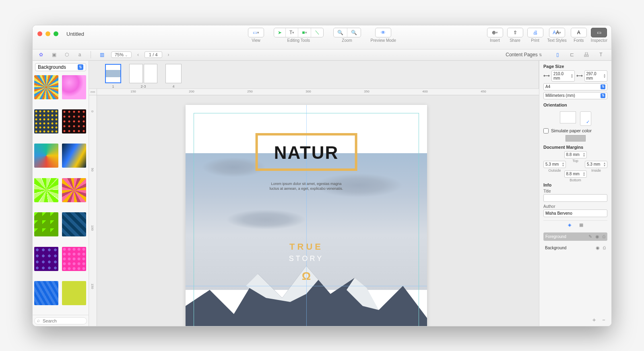  What do you see at coordinates (495, 35) in the screenshot?
I see `toolbar-insert: ⊕ ▾Insert` at bounding box center [495, 35].